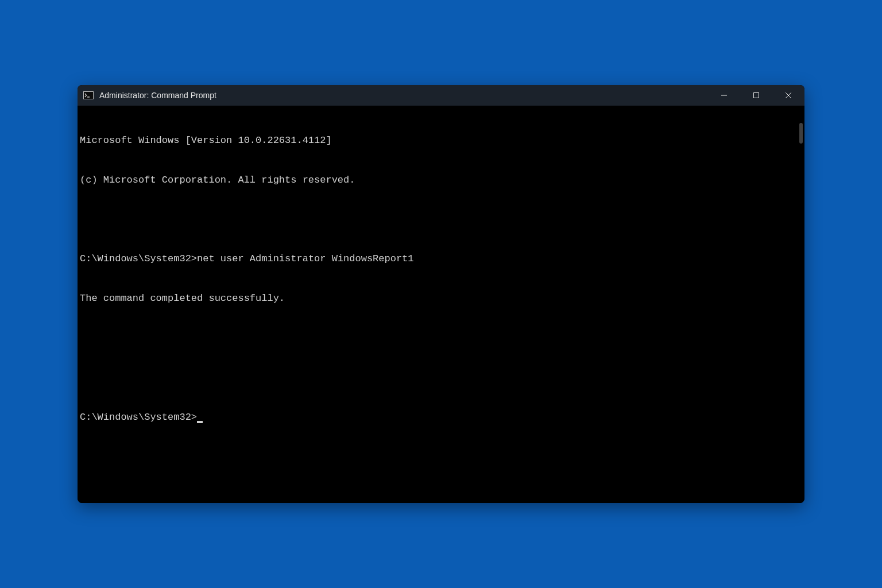 The width and height of the screenshot is (882, 588). Describe the element at coordinates (441, 180) in the screenshot. I see `terminal-line: (c) Microsoft Corporation. All rights re…` at that location.